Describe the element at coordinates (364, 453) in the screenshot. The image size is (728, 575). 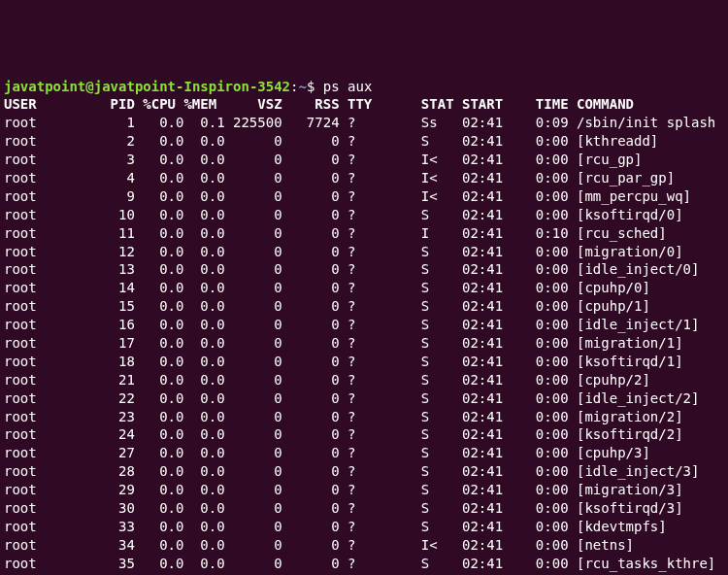
I see `process-row: root 27 0.0 0.0 0 0 ? S 02:41 0:00 [cpuh…` at that location.